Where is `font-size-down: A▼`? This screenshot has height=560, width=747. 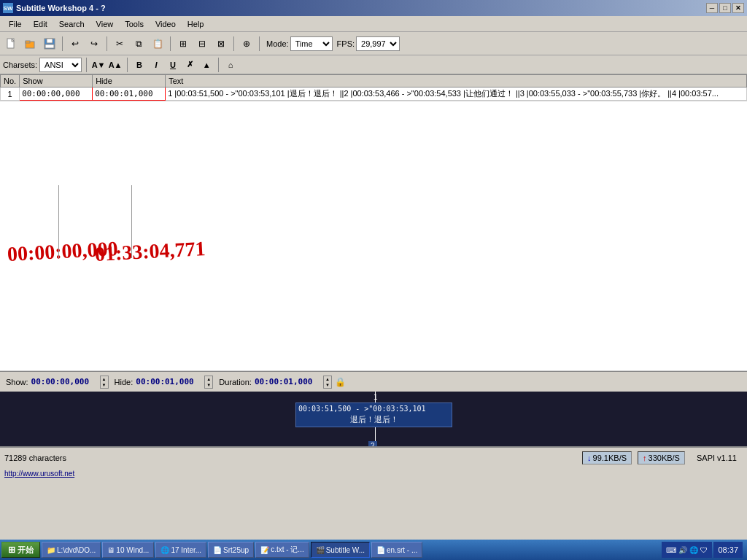 font-size-down: A▼ is located at coordinates (98, 65).